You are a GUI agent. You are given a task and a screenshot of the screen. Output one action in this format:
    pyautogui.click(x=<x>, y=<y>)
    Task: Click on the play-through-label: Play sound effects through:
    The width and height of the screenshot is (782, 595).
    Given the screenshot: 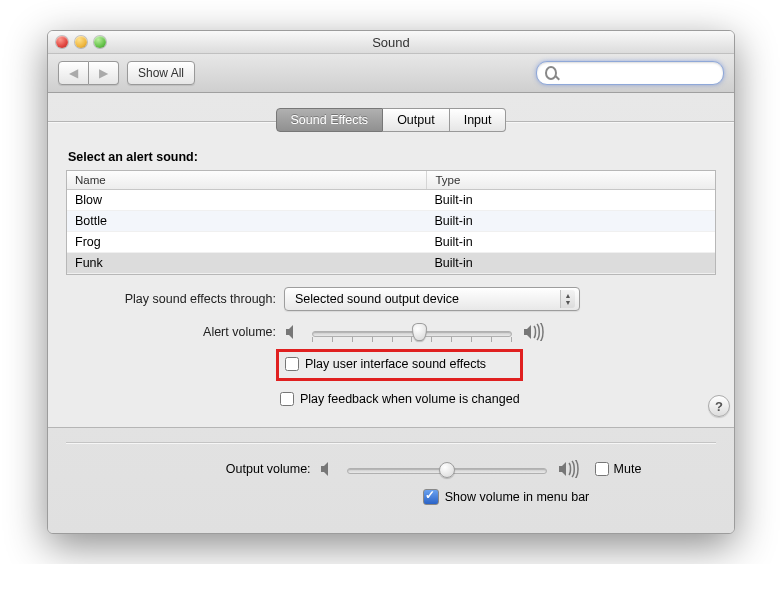 What is the action you would take?
    pyautogui.click(x=175, y=299)
    